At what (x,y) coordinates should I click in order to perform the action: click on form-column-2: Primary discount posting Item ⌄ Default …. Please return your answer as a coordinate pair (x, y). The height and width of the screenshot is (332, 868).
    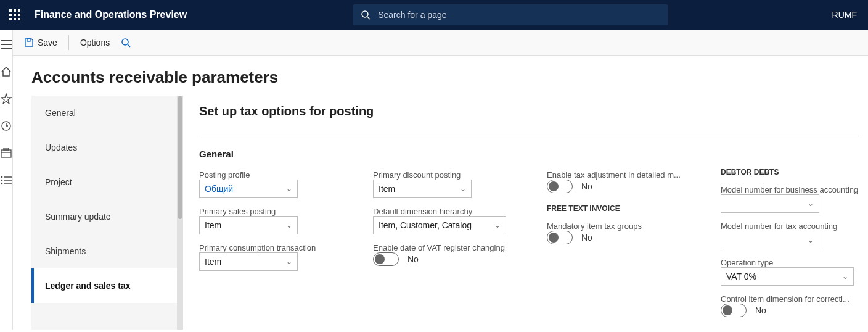
    Looking at the image, I should click on (452, 244).